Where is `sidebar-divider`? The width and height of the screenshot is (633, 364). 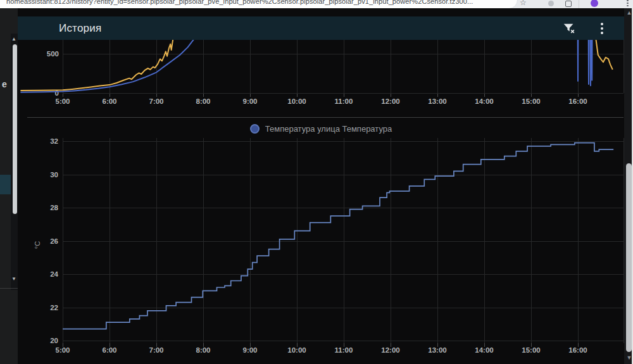
sidebar-divider is located at coordinates (9, 289).